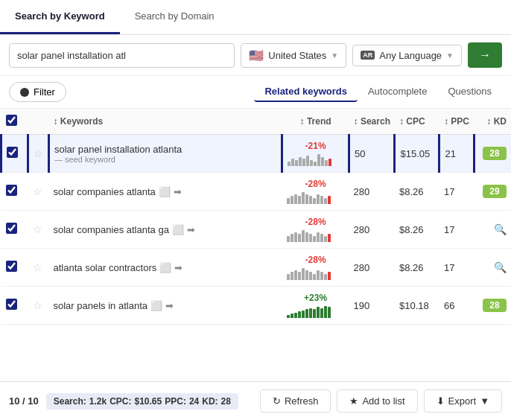 The image size is (511, 420). Describe the element at coordinates (256, 268) in the screenshot. I see `table-row: ☆ atlanta solar contractors ⬜ ➡ -28% 280` at that location.